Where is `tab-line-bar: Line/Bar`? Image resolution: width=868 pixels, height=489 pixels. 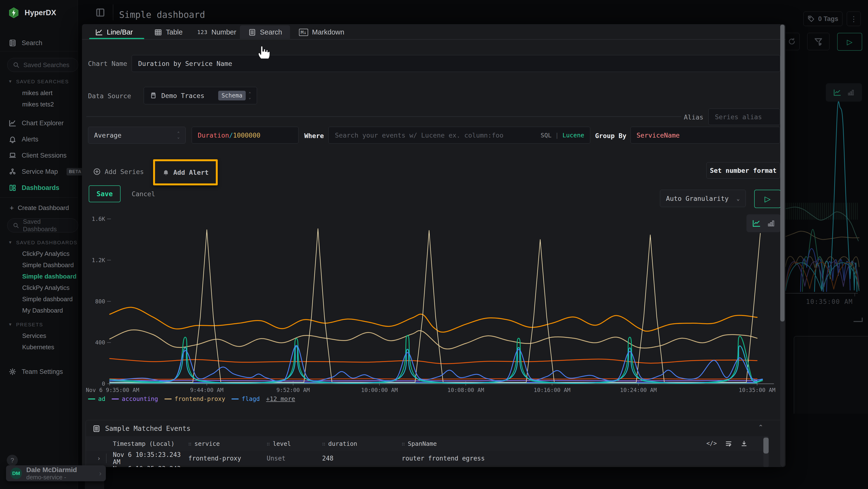 tab-line-bar: Line/Bar is located at coordinates (114, 32).